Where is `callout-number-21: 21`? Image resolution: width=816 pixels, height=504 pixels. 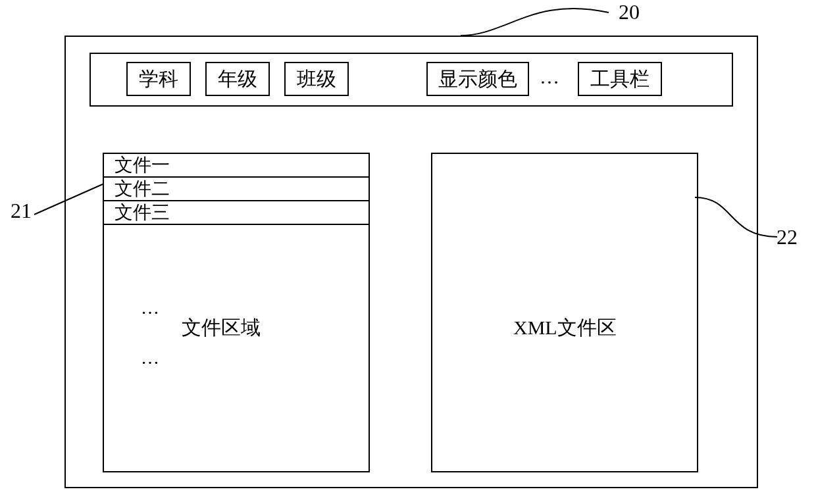
callout-number-21: 21 is located at coordinates (21, 211).